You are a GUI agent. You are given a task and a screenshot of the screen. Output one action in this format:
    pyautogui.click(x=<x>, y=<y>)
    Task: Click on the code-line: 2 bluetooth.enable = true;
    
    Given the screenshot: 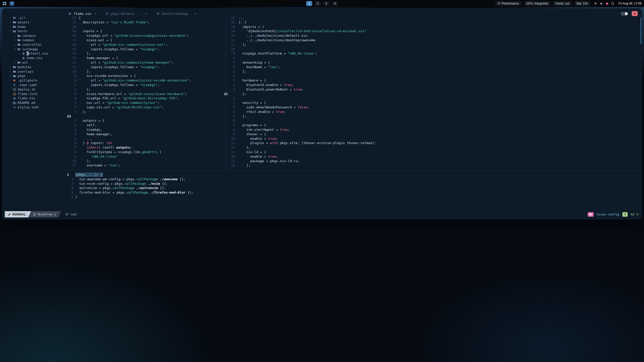 What is the action you would take?
    pyautogui.click(x=432, y=85)
    